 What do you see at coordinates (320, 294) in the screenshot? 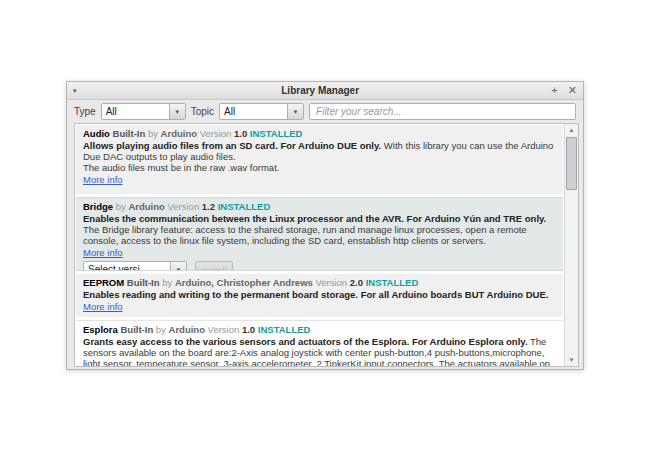
I see `library-description: Enables reading and writing to the perma…` at bounding box center [320, 294].